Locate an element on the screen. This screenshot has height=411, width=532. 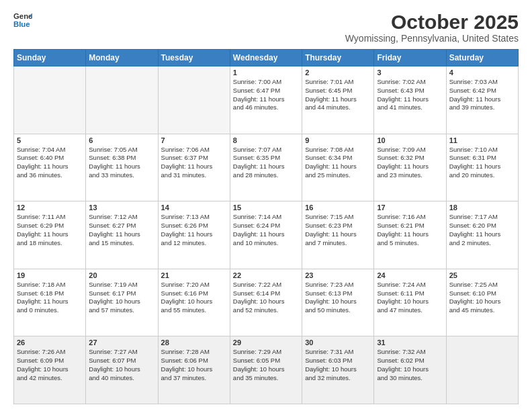
header-friday: Friday is located at coordinates (410, 58).